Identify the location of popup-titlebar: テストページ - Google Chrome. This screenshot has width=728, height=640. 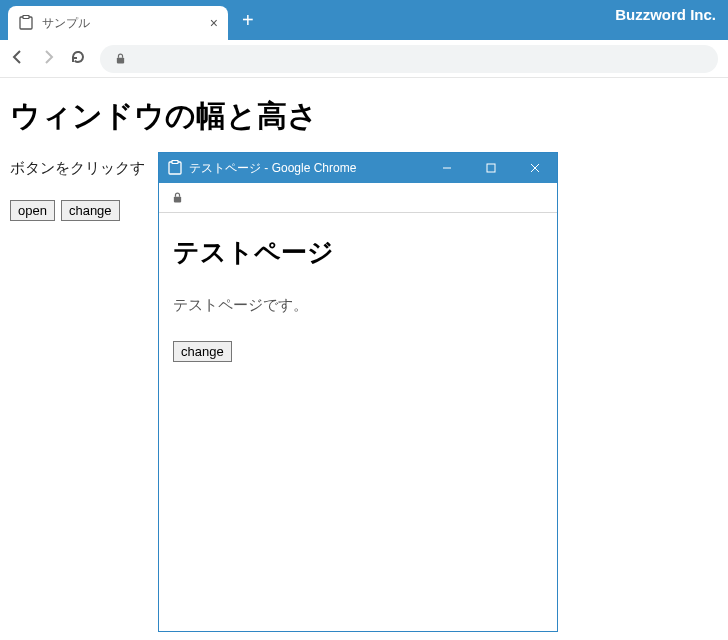
(358, 168).